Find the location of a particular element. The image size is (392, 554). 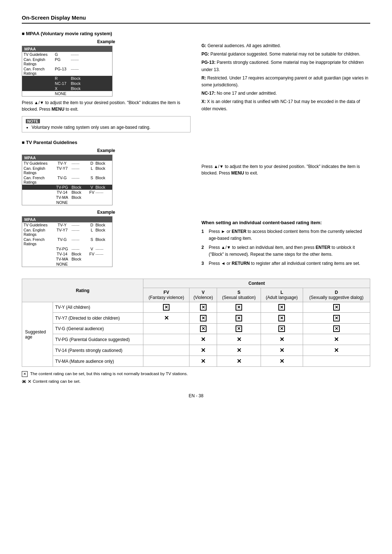

cell-tvy7-d: ✕ is located at coordinates (336, 318).